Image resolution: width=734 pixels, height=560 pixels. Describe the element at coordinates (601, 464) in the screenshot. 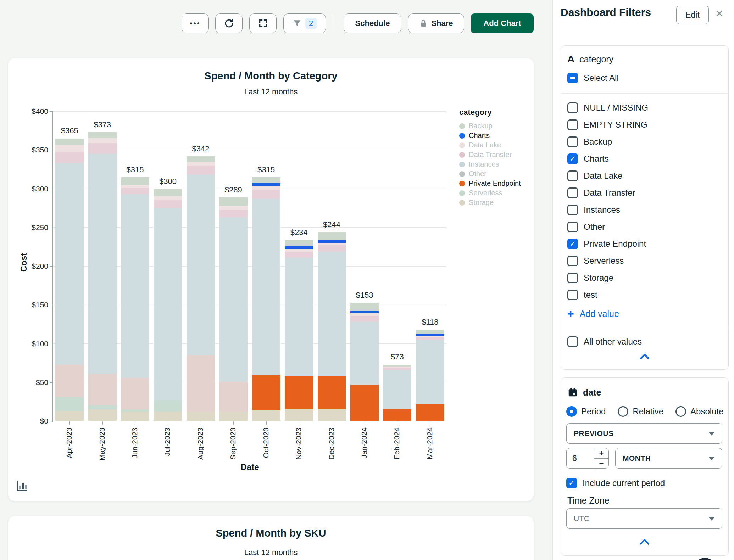

I see `decrement-button: −` at that location.